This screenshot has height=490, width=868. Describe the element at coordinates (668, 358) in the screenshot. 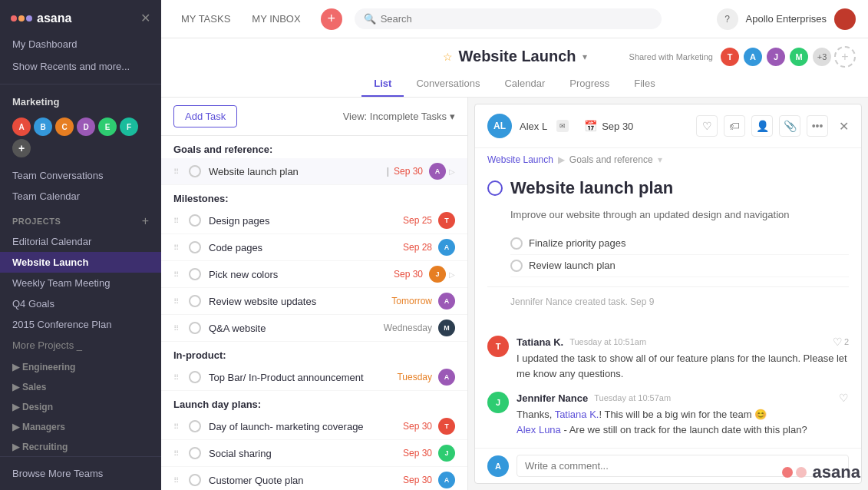

I see `comment-row: T Tatiana K. Tuesday at 10:51am ♡ 2 I up…` at that location.